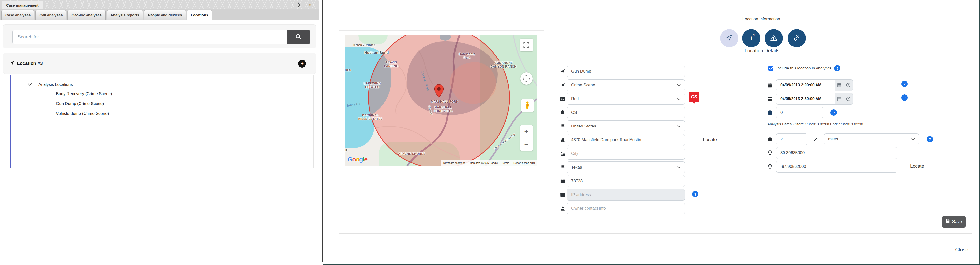 The image size is (980, 265). Describe the element at coordinates (377, 53) in the screenshot. I see `map-label: Hudson Bend` at that location.